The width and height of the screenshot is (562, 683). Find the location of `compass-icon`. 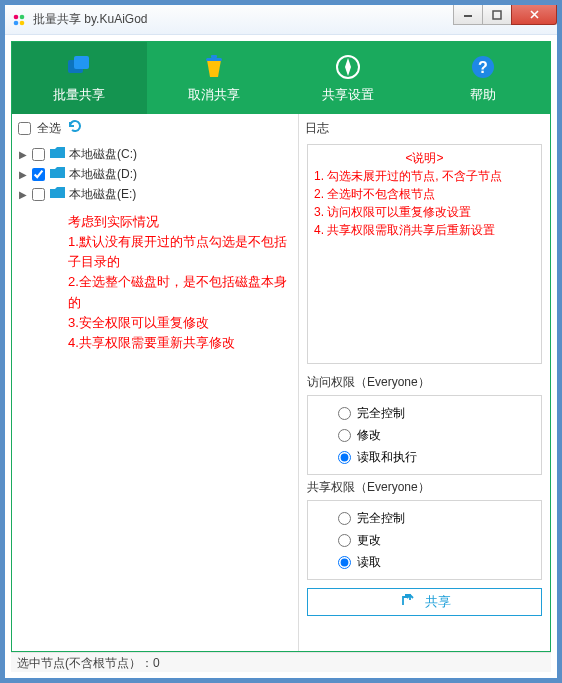

compass-icon is located at coordinates (348, 67).